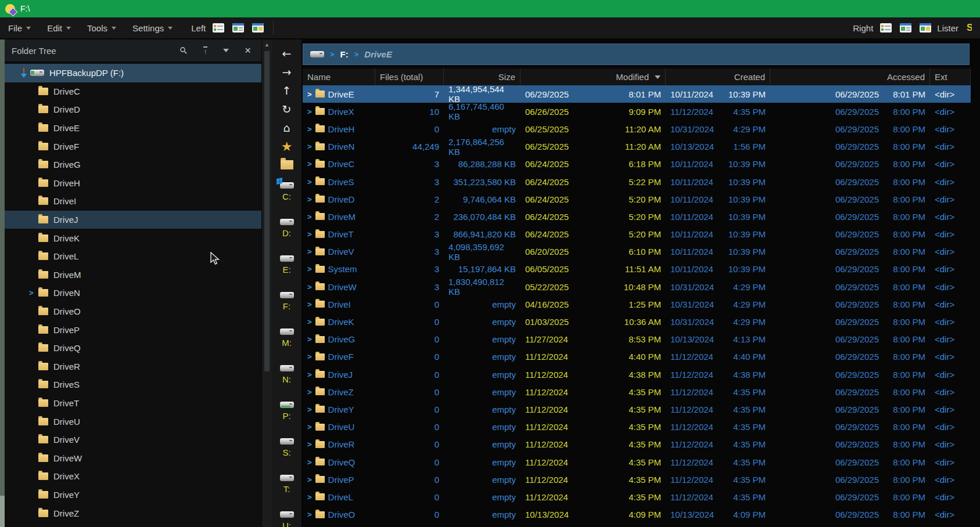  What do you see at coordinates (287, 109) in the screenshot?
I see `refresh-icon: ↻` at bounding box center [287, 109].